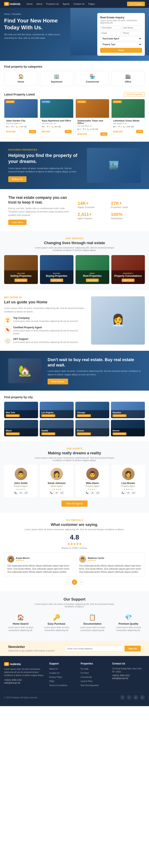 This screenshot has width=149, height=868. What do you see at coordinates (74, 503) in the screenshot?
I see `view-all-agents-button: View All Agents` at bounding box center [74, 503].